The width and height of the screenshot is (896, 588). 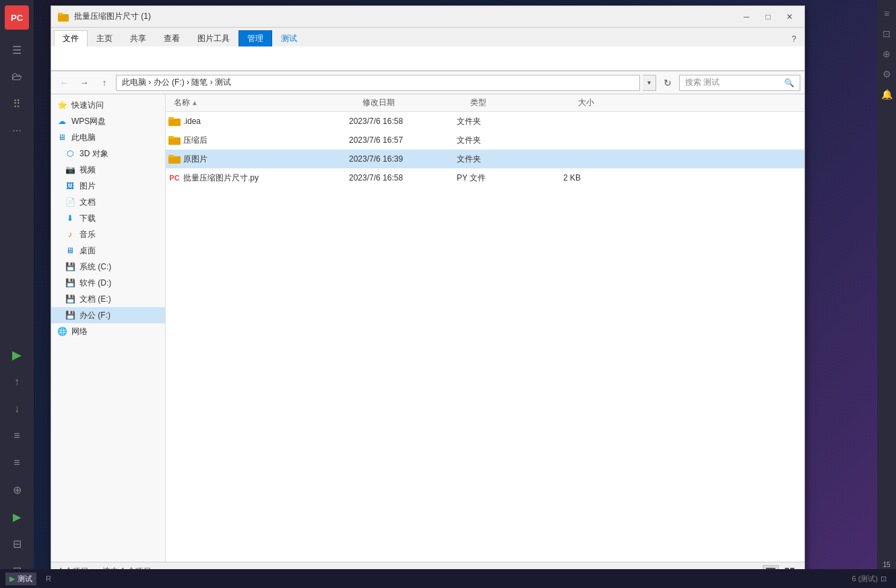 I want to click on sidebar-label-network: 网络, so click(x=79, y=331).